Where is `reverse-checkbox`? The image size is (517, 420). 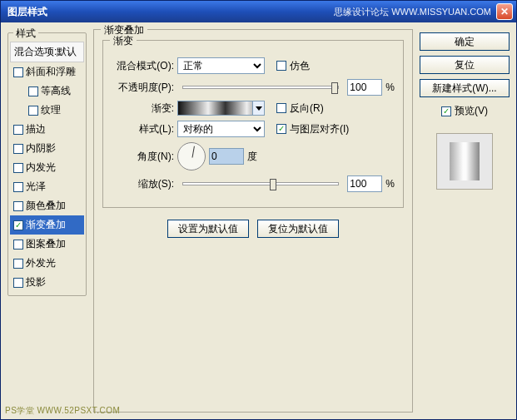
reverse-checkbox is located at coordinates (281, 108).